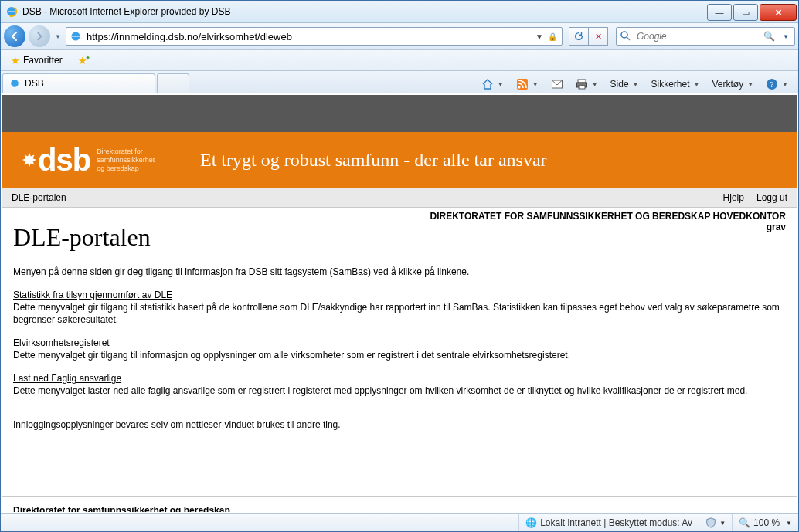  I want to click on minimize-button: ―, so click(719, 12).